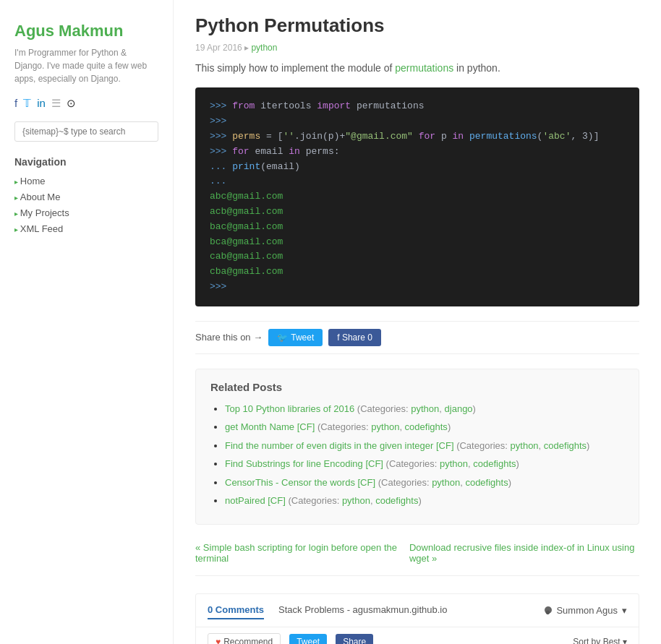 The width and height of the screenshot is (661, 644). I want to click on sort-dropdown: Sort by Best ▾, so click(600, 640).